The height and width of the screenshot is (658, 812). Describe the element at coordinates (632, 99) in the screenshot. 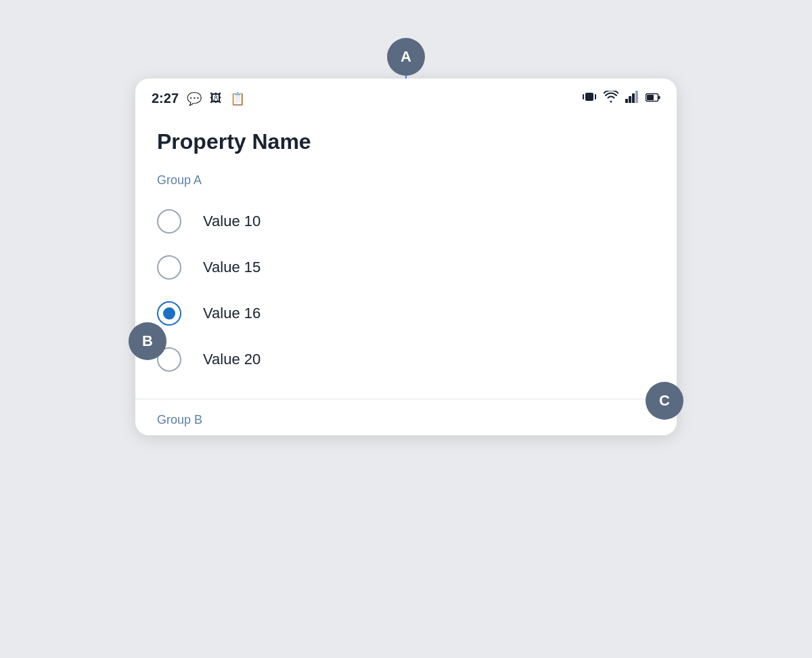

I see `signal-icon` at that location.